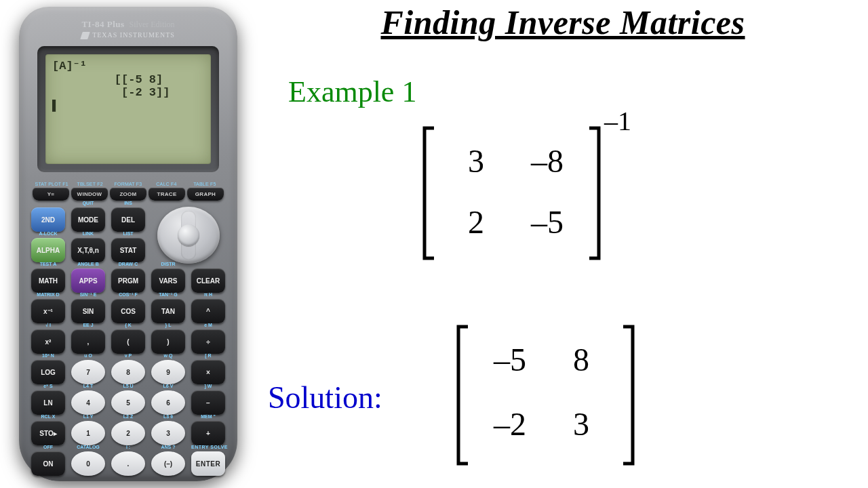 The image size is (868, 488). What do you see at coordinates (48, 342) in the screenshot?
I see `key-button: x²√ I` at bounding box center [48, 342].